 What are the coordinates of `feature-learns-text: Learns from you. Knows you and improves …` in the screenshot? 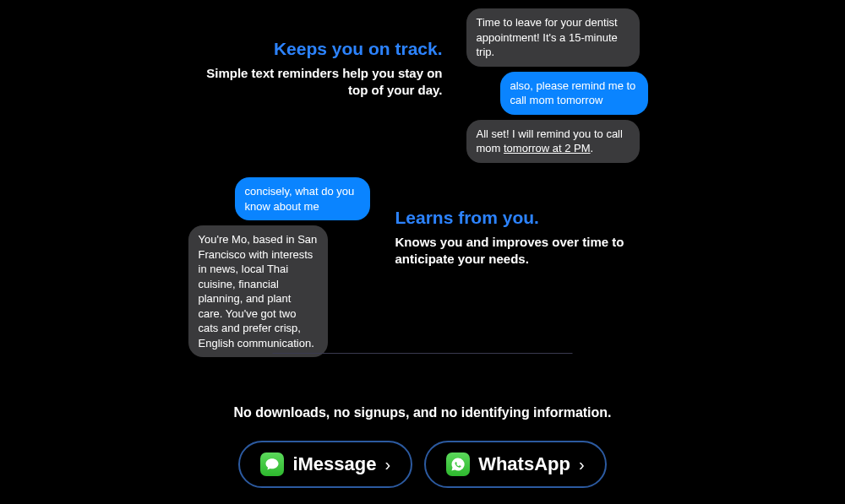 It's located at (526, 223).